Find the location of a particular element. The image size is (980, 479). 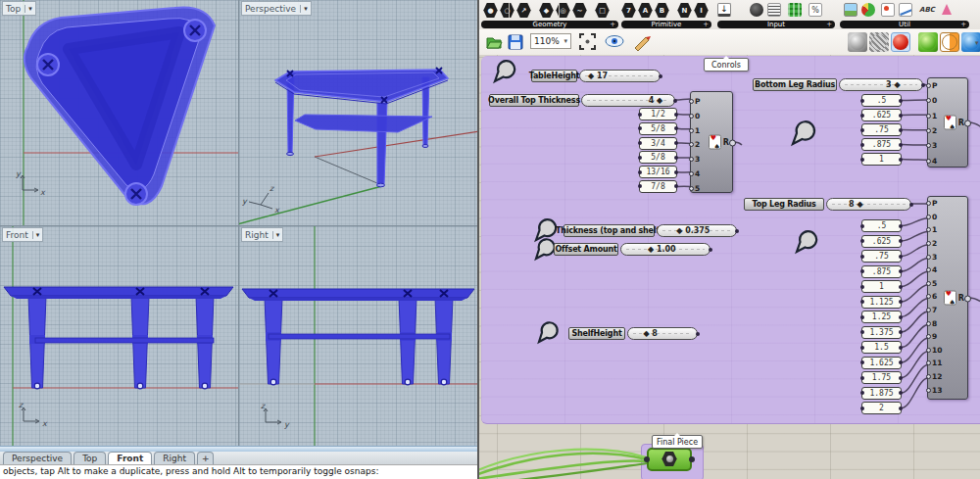

zoom-extents-icon is located at coordinates (588, 41).